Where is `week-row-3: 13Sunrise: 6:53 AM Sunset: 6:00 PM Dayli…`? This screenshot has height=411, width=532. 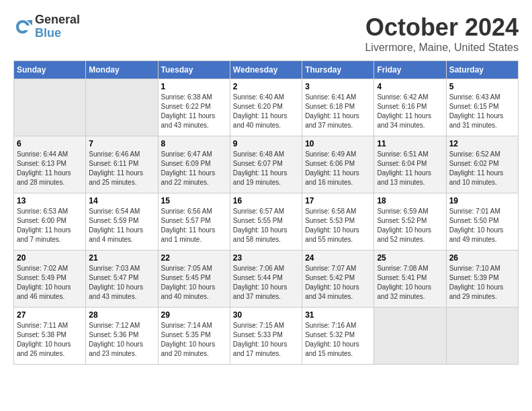
week-row-3: 13Sunrise: 6:53 AM Sunset: 6:00 PM Dayli… is located at coordinates (266, 222).